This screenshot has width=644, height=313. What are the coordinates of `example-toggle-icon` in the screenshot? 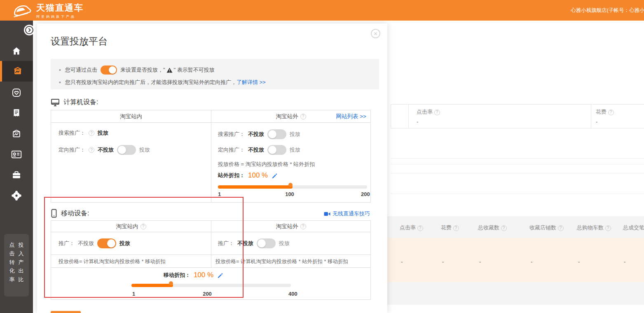 It's located at (109, 70).